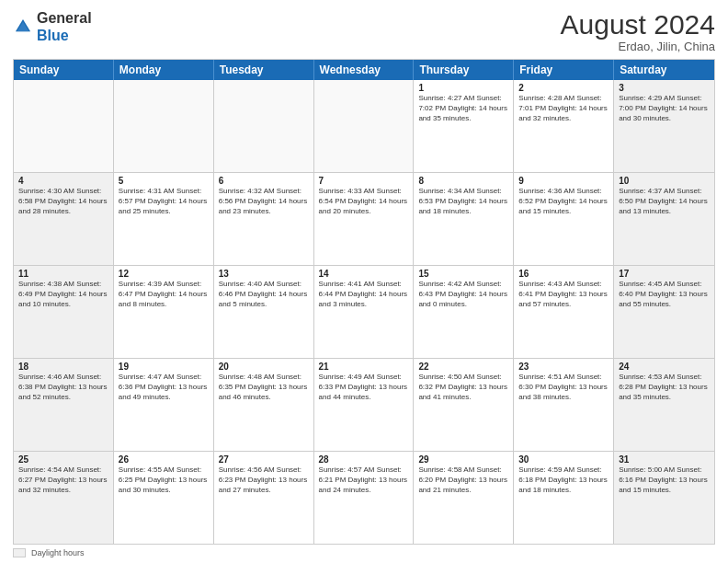 This screenshot has height=563, width=728. I want to click on cal-cell: 17Sunrise: 4:45 AM Sunset: 6:40 PM Dayli…, so click(664, 312).